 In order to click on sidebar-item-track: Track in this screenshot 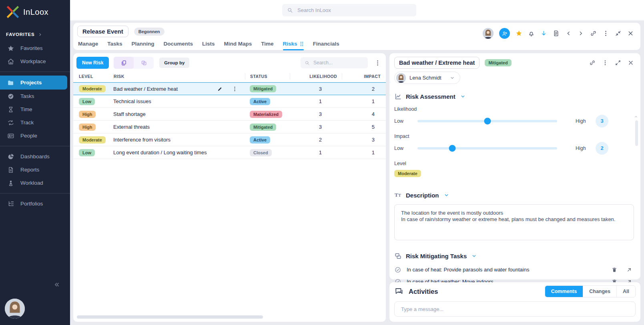, I will do `click(35, 122)`.